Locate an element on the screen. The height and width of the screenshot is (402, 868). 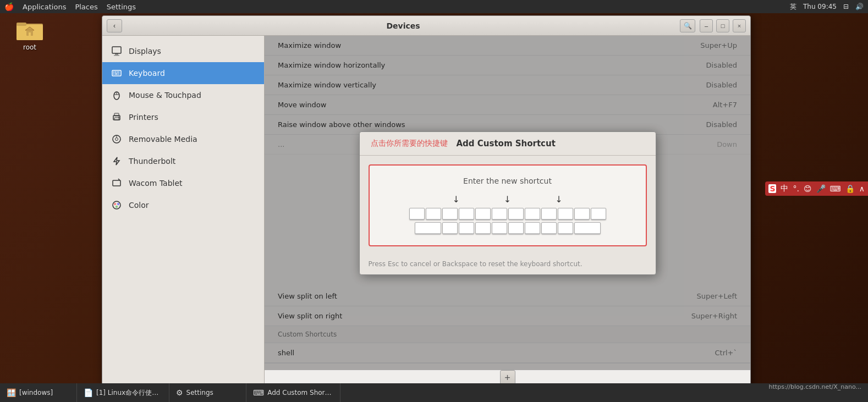
restore-button: □ is located at coordinates (723, 26).